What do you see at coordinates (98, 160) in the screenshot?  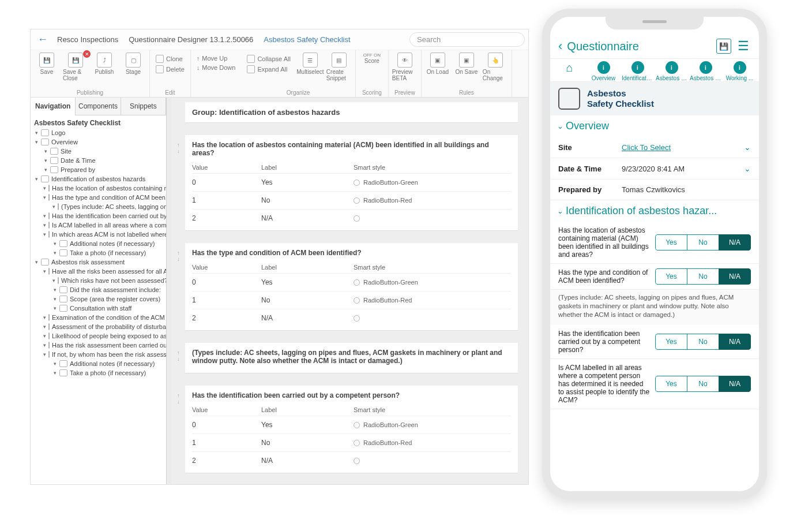 I see `tree-node: ▾Date & Time` at bounding box center [98, 160].